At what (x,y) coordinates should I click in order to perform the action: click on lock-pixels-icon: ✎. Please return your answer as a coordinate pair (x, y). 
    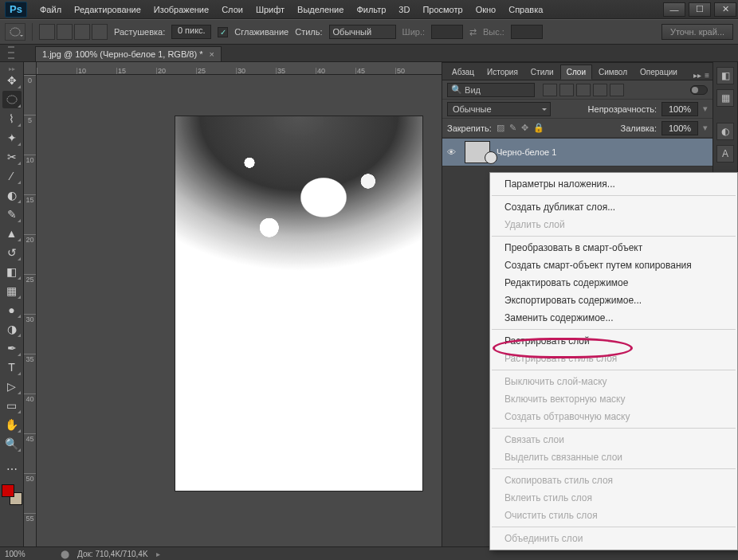
    Looking at the image, I should click on (513, 127).